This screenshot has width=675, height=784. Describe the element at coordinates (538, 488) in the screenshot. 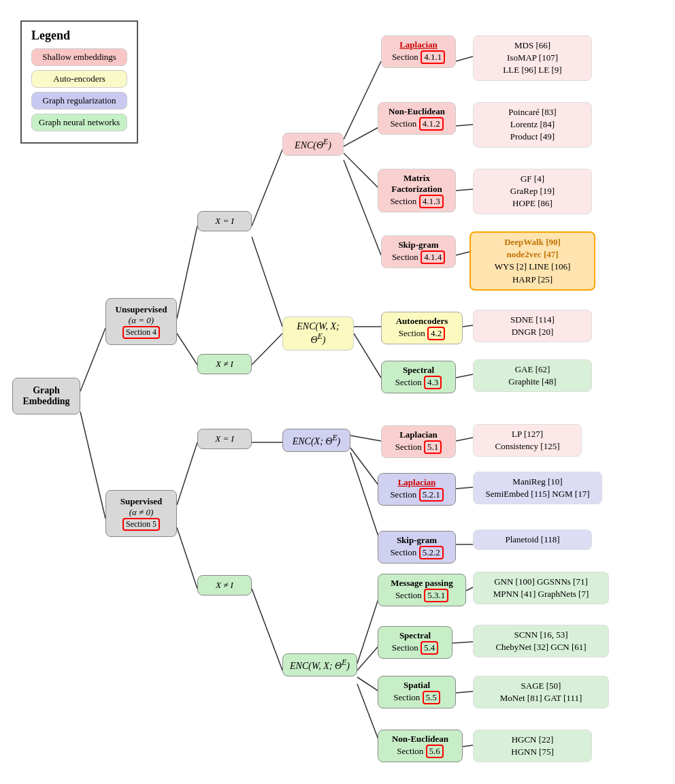

I see `ref-manireg: ManiReg [10]SemiEmbed [115] NGM [17]` at that location.